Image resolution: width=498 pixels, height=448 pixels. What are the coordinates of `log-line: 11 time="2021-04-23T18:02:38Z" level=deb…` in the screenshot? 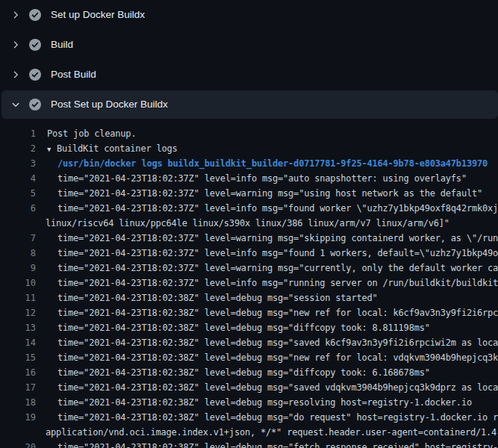 It's located at (249, 298).